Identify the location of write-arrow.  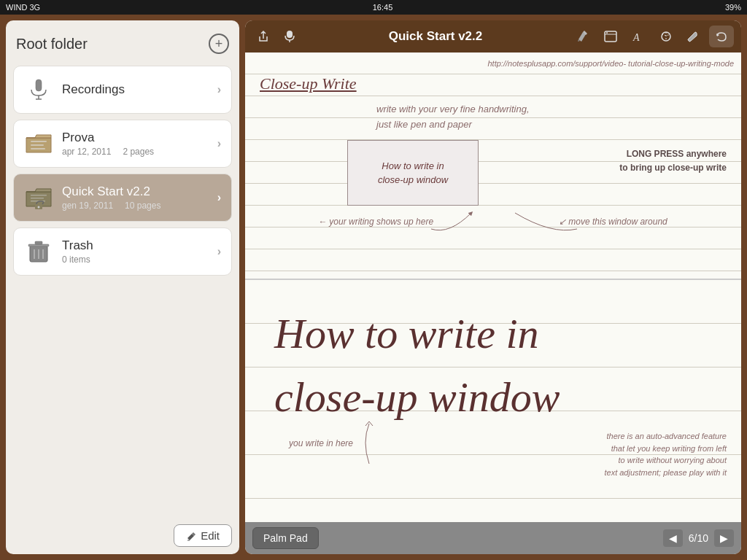
(369, 446).